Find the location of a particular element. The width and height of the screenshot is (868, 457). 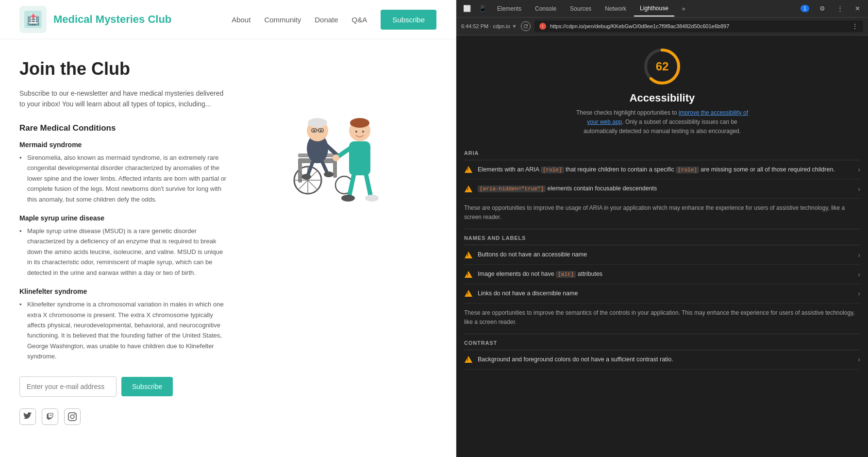

audit-text-contrast: Background and foreground colors do not … is located at coordinates (665, 359).